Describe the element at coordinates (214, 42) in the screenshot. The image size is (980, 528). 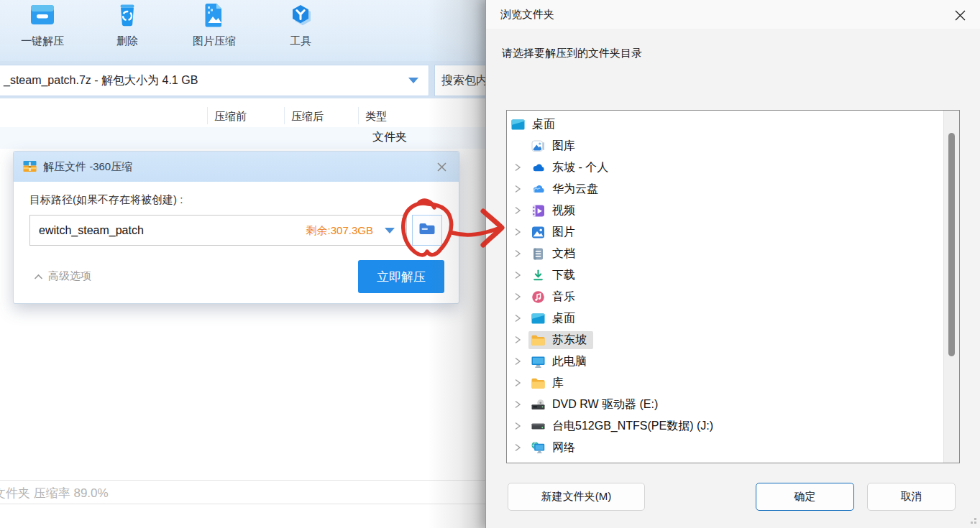
I see `toolbar-button-label: 图片压缩` at that location.